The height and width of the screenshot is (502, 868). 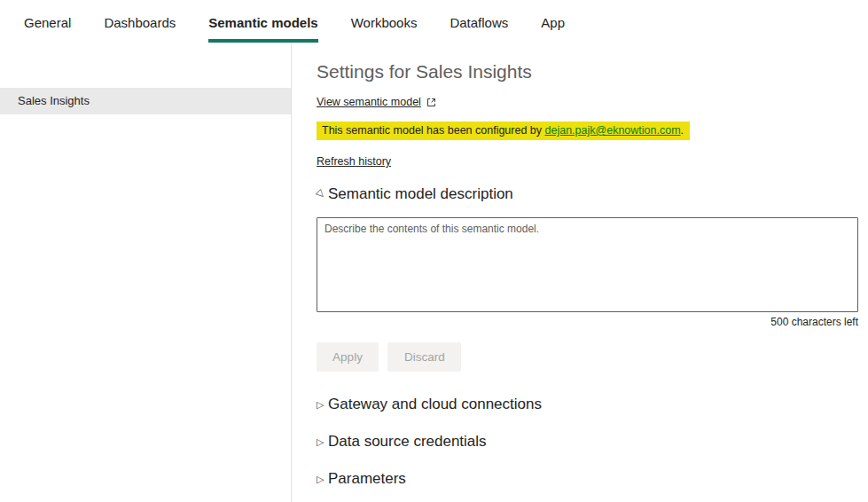 I want to click on discard-button: Discard, so click(x=424, y=357).